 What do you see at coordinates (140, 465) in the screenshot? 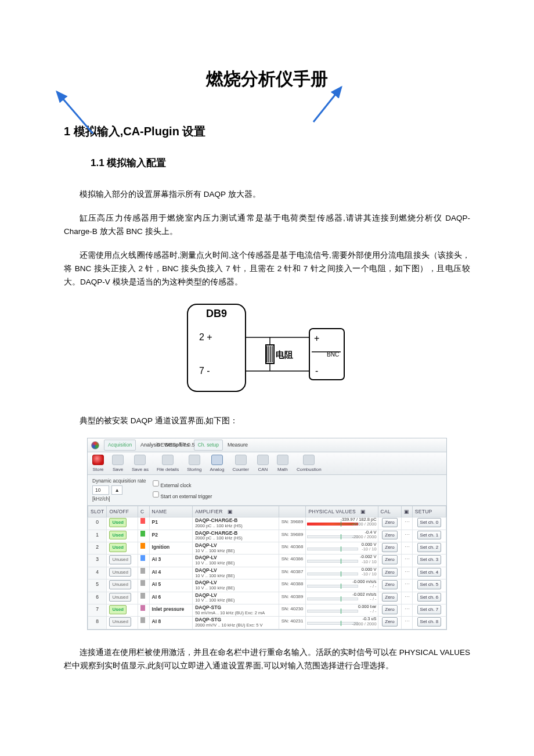
I see `saveas-button: Save as` at bounding box center [140, 465].